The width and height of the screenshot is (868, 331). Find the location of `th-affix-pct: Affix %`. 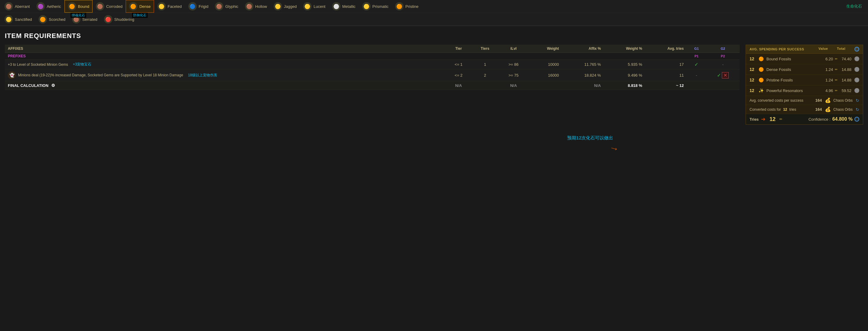

th-affix-pct: Affix % is located at coordinates (583, 49).